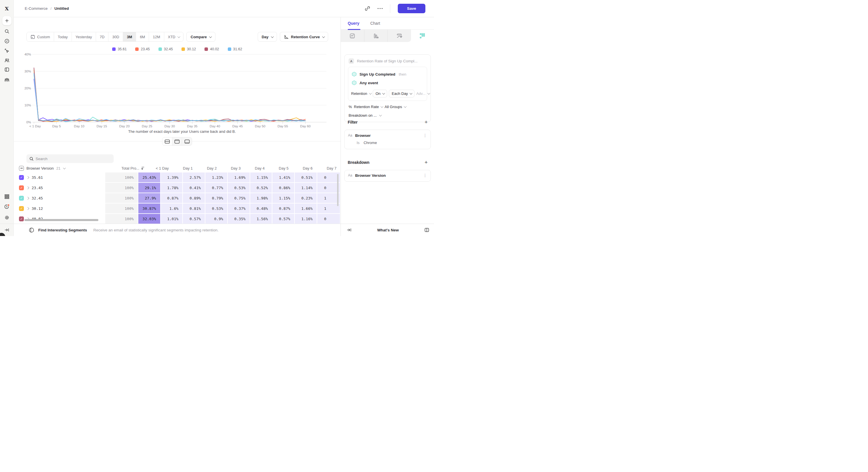 This screenshot has height=472, width=868. What do you see at coordinates (426, 162) in the screenshot?
I see `add-breakdown-button: +` at bounding box center [426, 162].